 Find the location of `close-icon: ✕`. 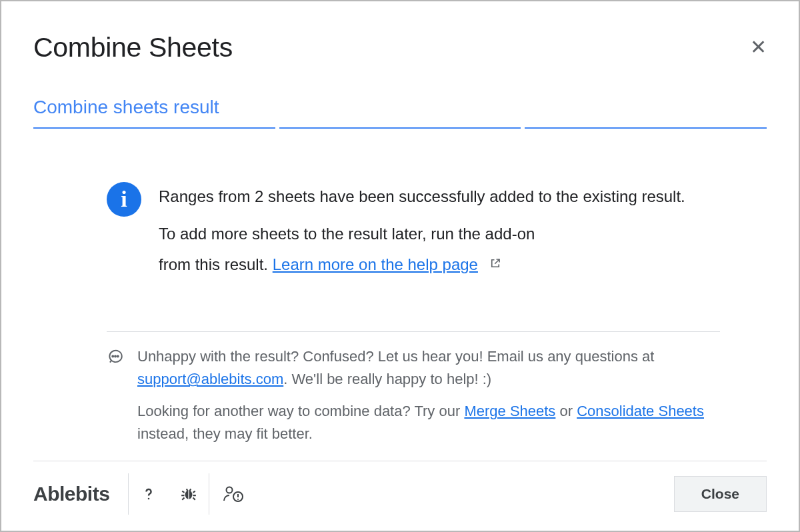

close-icon: ✕ is located at coordinates (759, 45).